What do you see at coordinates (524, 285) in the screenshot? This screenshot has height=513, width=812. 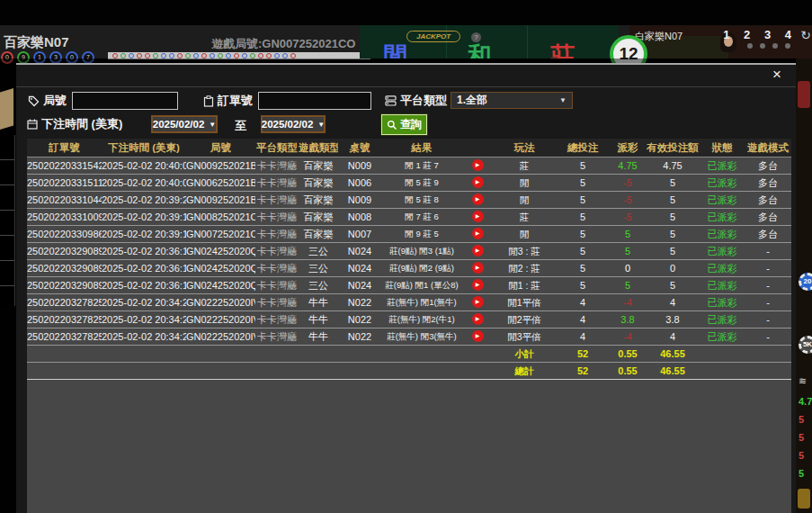 I see `cell-play_method: 閒1 : 莊` at bounding box center [524, 285].